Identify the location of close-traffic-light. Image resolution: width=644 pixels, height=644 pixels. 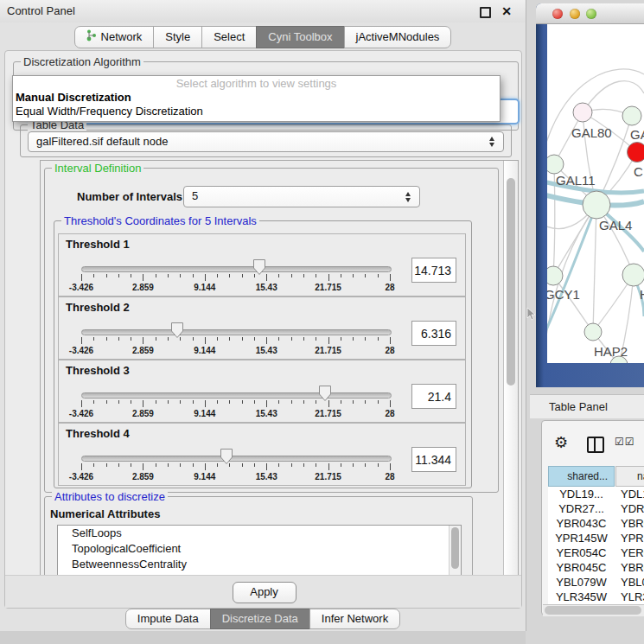
(558, 14).